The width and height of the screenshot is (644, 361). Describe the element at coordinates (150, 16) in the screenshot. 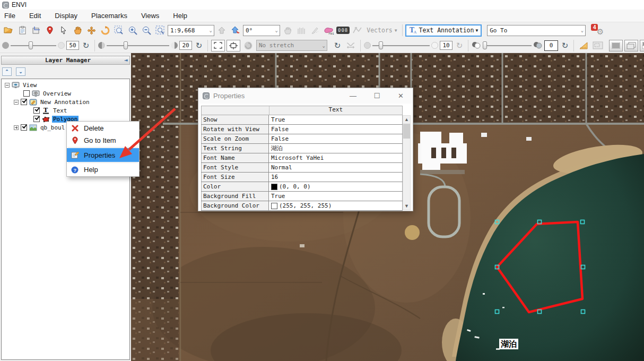

I see `menu-views: Views` at that location.